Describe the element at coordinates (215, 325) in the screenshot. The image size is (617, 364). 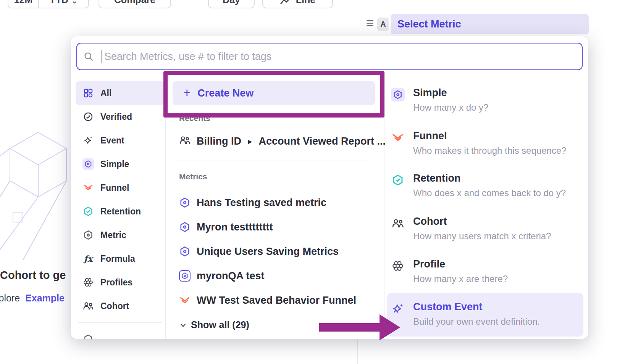
I see `show-all-toggle: Show all (29)` at that location.